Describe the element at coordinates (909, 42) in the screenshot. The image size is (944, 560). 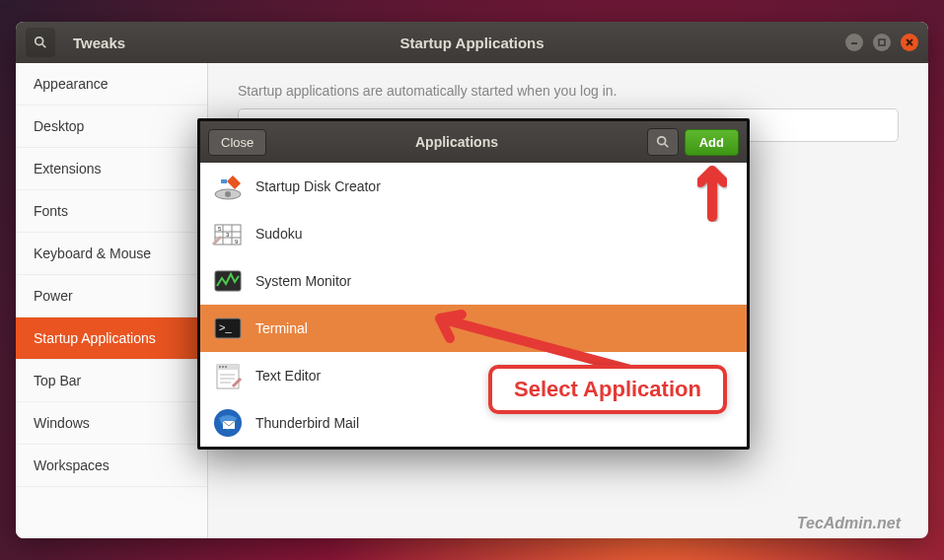
I see `close-button` at that location.